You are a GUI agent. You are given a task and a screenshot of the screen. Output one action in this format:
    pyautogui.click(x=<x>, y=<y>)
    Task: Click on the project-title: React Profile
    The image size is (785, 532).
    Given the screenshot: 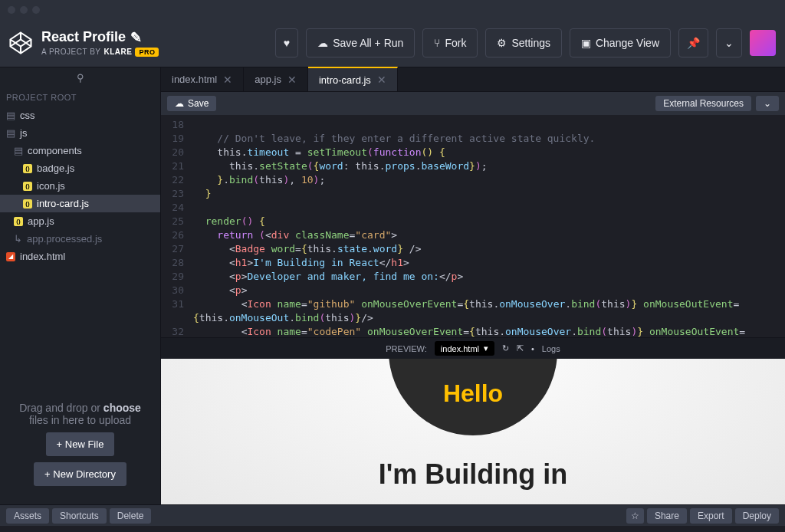 What is the action you would take?
    pyautogui.click(x=84, y=37)
    